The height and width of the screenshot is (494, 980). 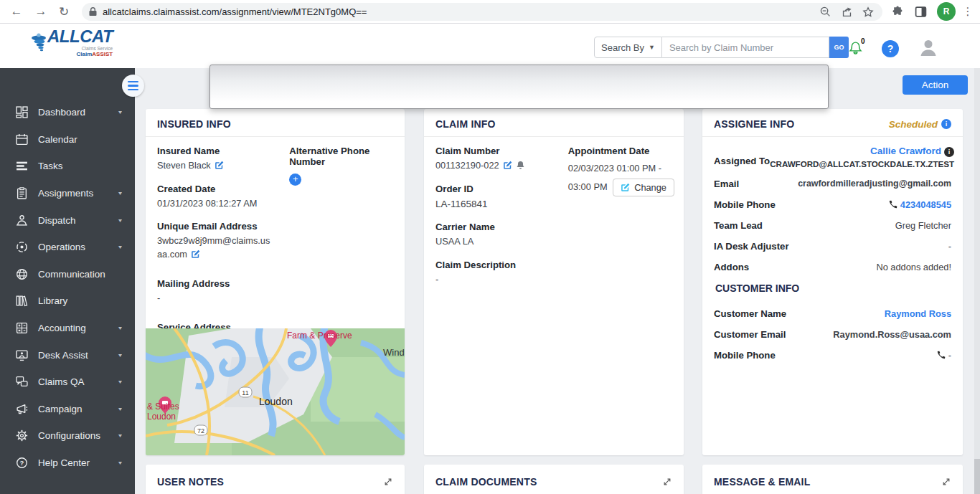 I want to click on browser-back-icon: ←, so click(x=17, y=11).